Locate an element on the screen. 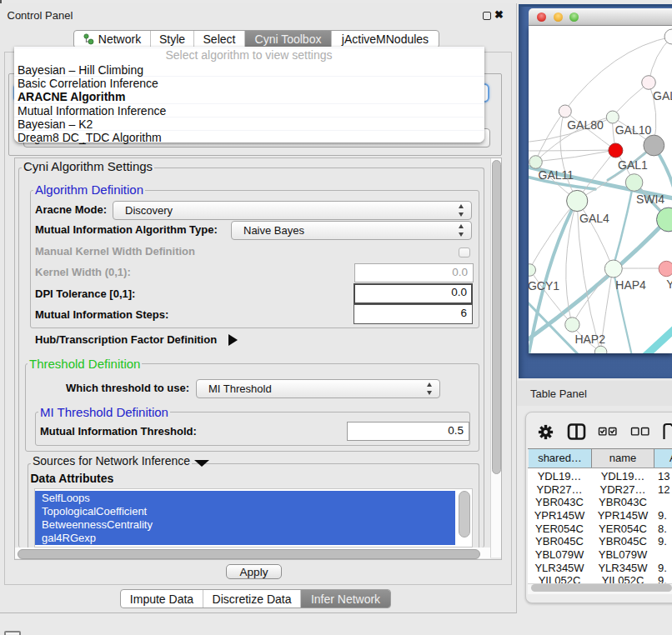 This screenshot has width=672, height=635. svg-text: SWI4 is located at coordinates (650, 199).